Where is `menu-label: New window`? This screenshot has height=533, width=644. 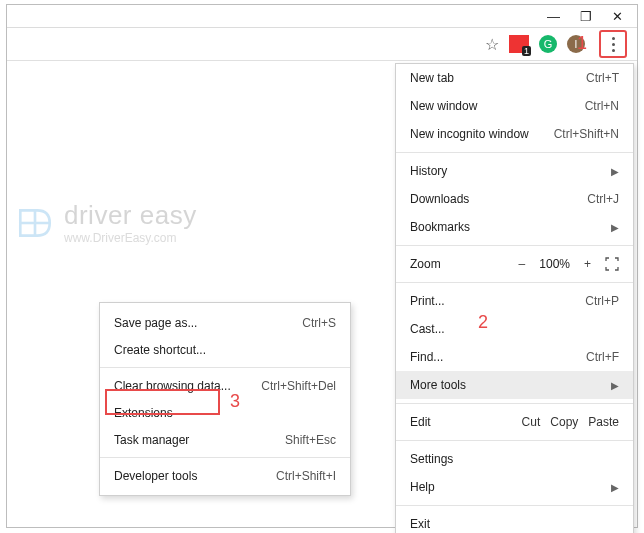 menu-label: New window is located at coordinates (444, 106).